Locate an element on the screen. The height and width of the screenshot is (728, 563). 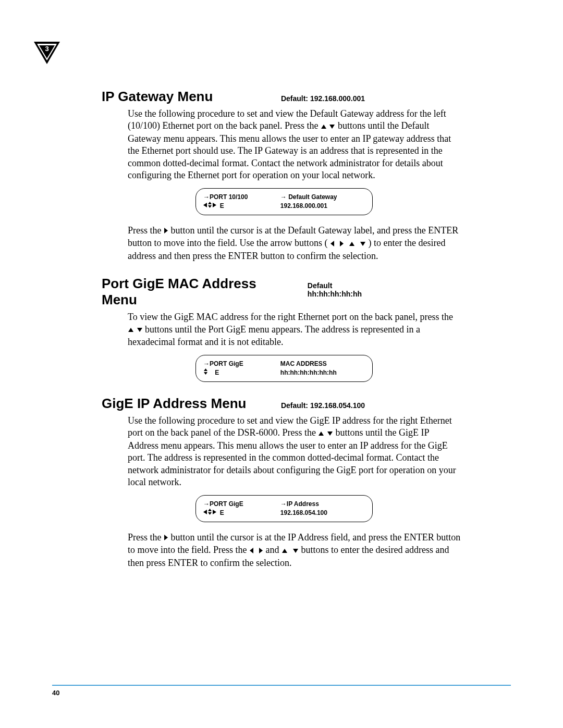
section-title: IP Gateway Menu is located at coordinates (157, 97).